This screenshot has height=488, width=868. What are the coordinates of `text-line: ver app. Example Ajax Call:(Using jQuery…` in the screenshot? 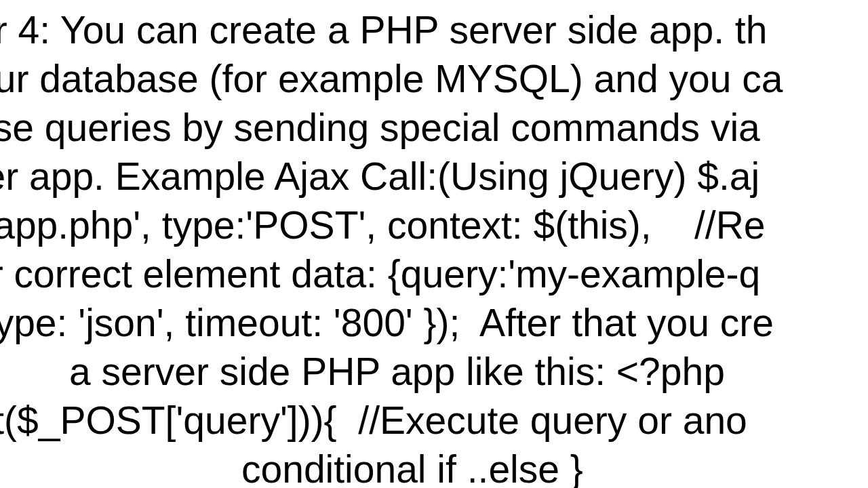 It's located at (380, 176).